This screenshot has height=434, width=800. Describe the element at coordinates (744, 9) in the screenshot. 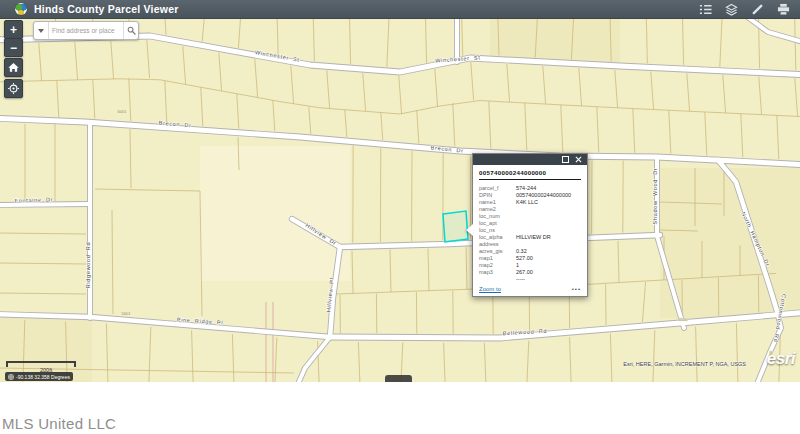

I see `header-toolbar` at that location.